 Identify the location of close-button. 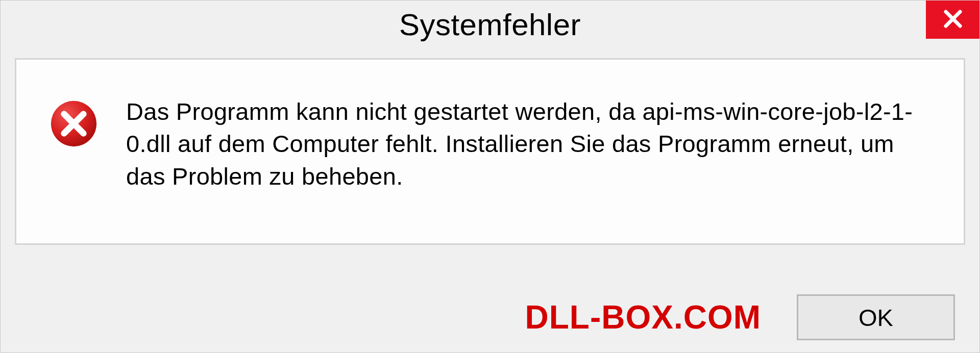
(952, 19).